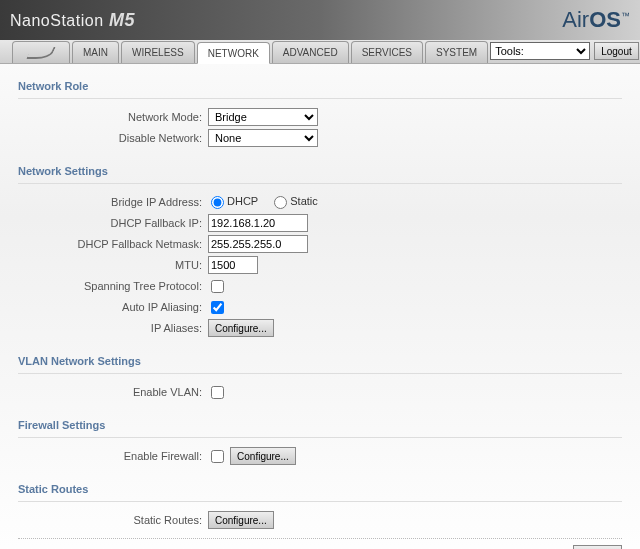  What do you see at coordinates (320, 171) in the screenshot?
I see `section-network-settings: Network Settings` at bounding box center [320, 171].